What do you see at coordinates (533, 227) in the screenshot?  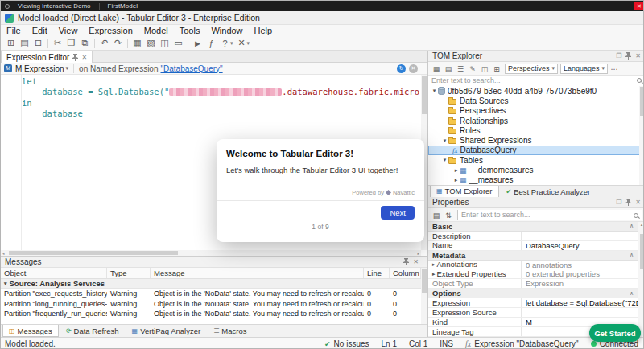 I see `property-group-basic: Basic ∧` at bounding box center [533, 227].